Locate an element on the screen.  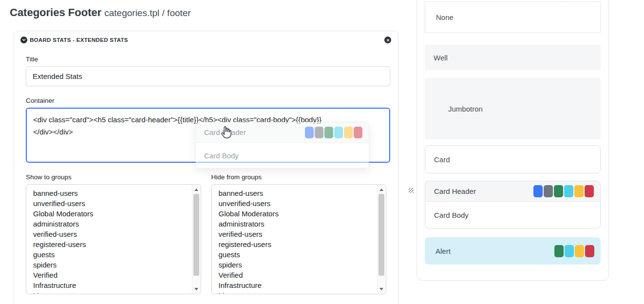
title-input: Extended Stats is located at coordinates (208, 76).